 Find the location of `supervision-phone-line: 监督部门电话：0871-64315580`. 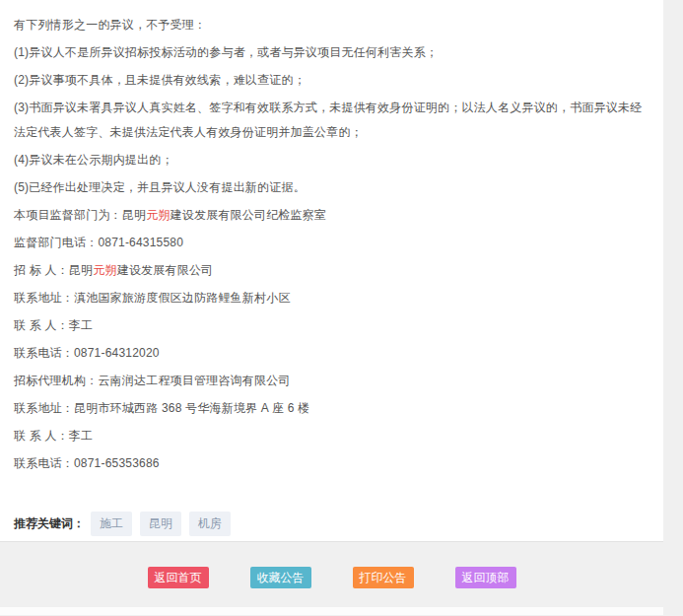

supervision-phone-line: 监督部门电话：0871-64315580 is located at coordinates (331, 242).